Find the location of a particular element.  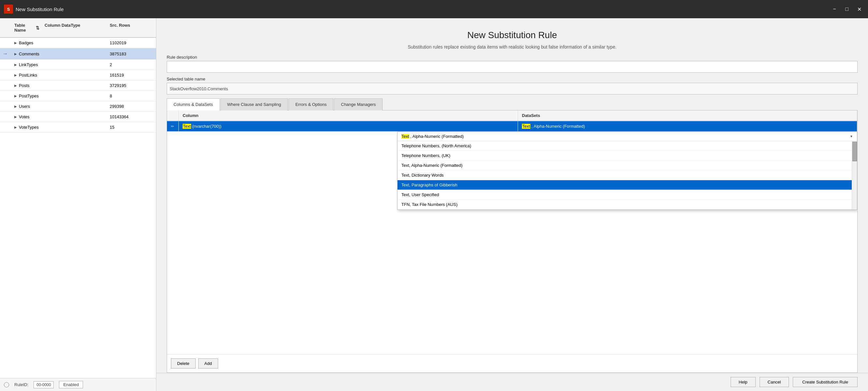

table-row: ▶ Posts 3729195 is located at coordinates (78, 86).